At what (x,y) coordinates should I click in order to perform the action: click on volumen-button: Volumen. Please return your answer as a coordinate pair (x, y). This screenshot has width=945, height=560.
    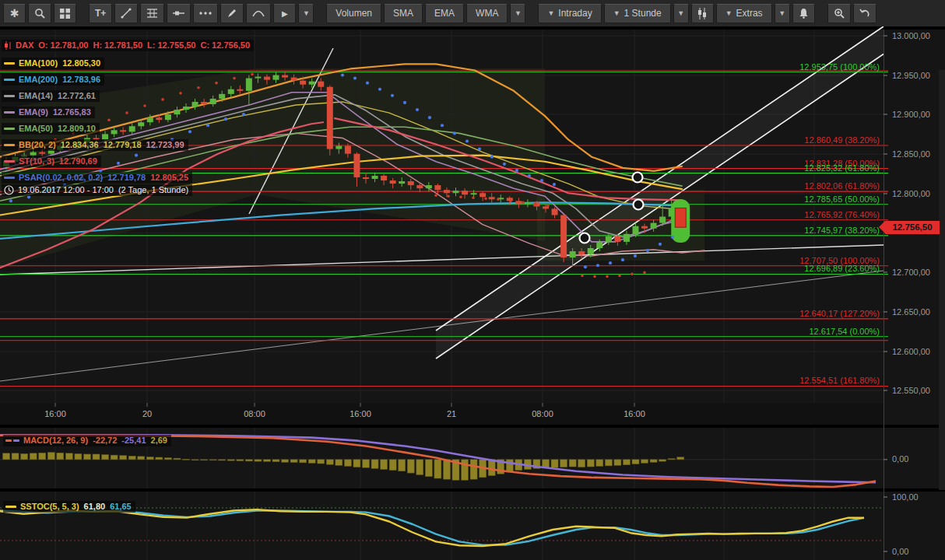
    Looking at the image, I should click on (353, 14).